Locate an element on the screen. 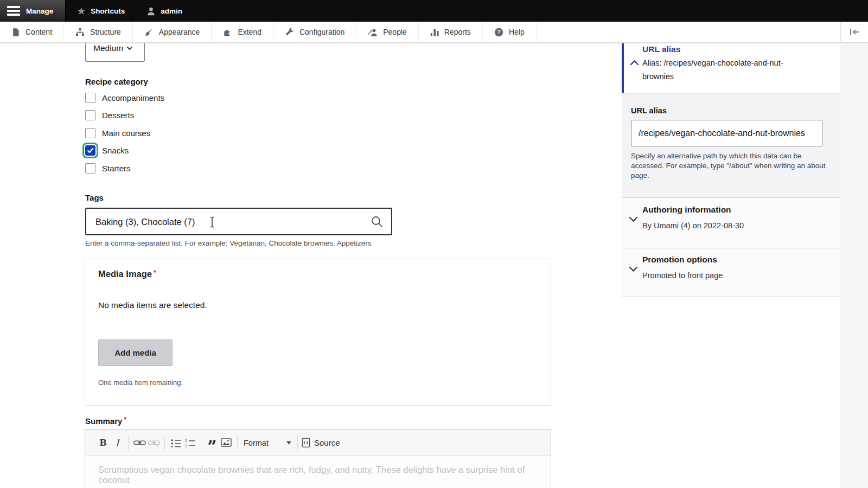 The width and height of the screenshot is (868, 488). toolbar-item-label: Reports is located at coordinates (458, 32).